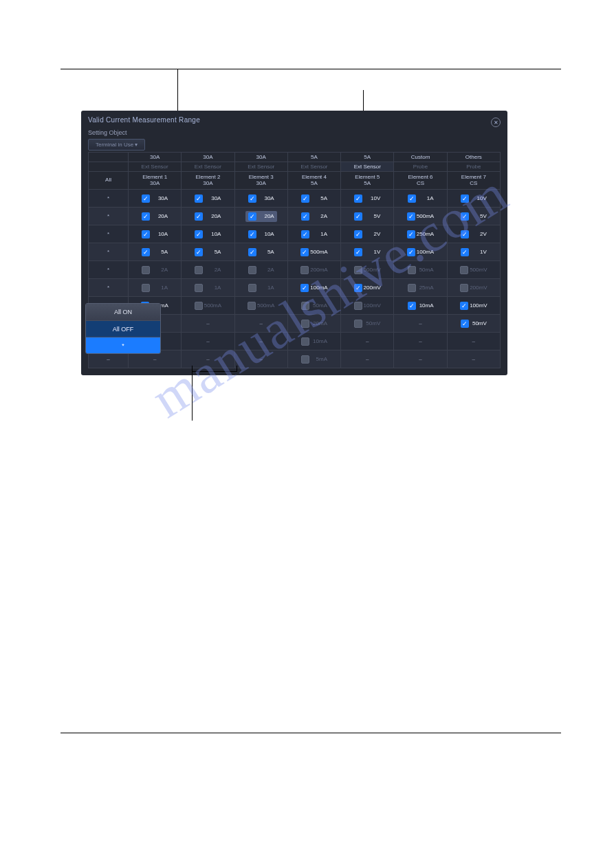 The image size is (614, 868). I want to click on menu-all-on: All ON, so click(123, 312).